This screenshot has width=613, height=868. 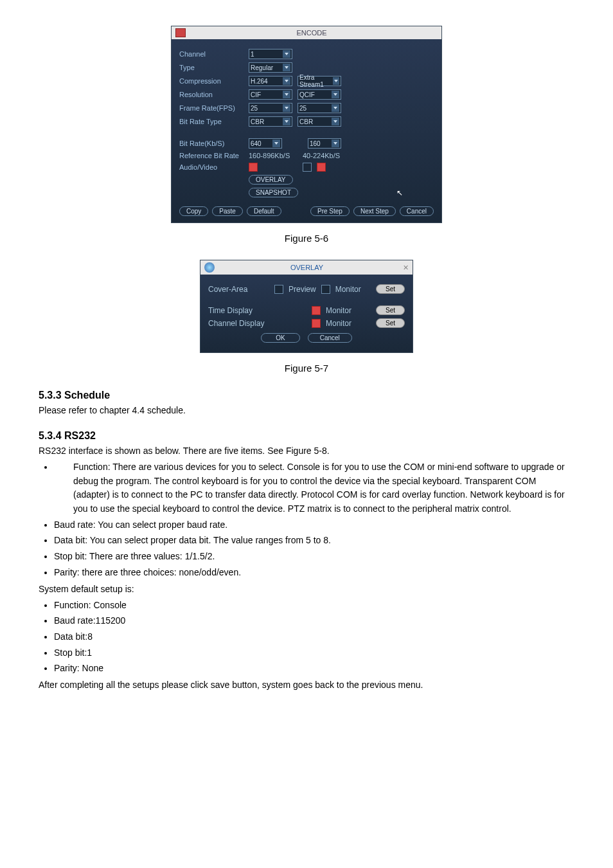 I want to click on type-label: Type, so click(x=211, y=68).